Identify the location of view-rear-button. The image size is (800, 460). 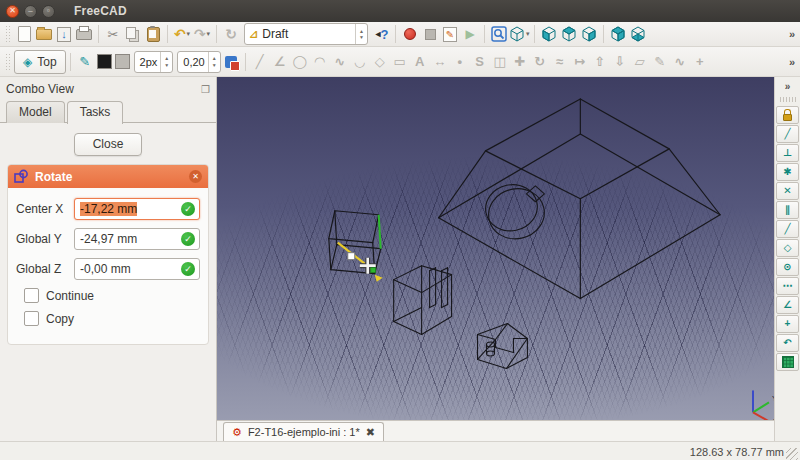
(618, 34).